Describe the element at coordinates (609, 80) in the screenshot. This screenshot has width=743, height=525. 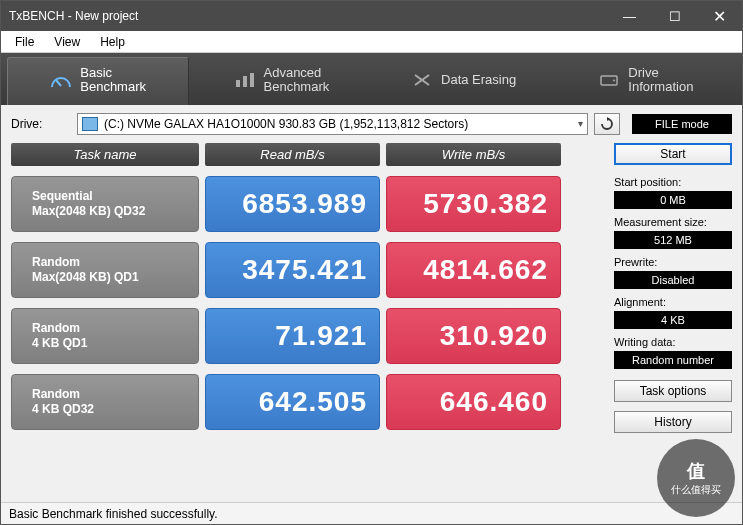
I see `drive-icon` at that location.